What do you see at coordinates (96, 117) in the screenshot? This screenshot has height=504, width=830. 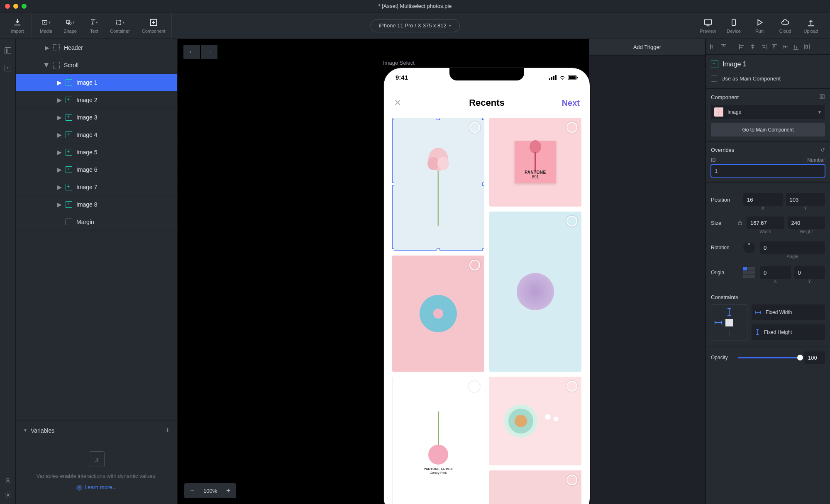 I see `layer-image-3: ▶ Image 3` at bounding box center [96, 117].